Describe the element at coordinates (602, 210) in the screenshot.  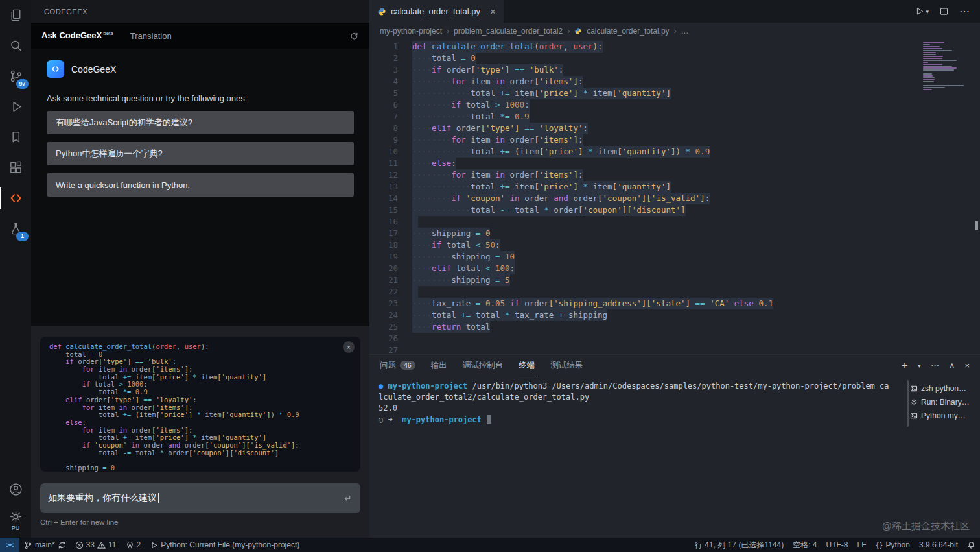
I see `code-token: 'coupon'` at that location.